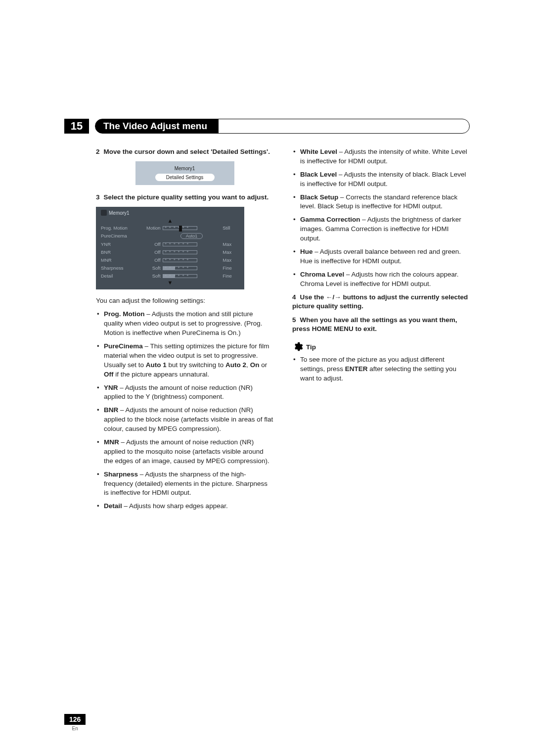 The width and height of the screenshot is (534, 756). Describe the element at coordinates (189, 361) in the screenshot. I see `list-item: PureCinema – This setting optimizes the …` at that location.